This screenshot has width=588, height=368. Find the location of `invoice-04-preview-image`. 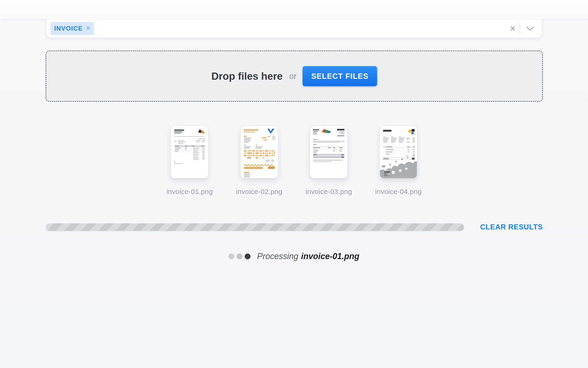

invoice-04-preview-image is located at coordinates (399, 152).